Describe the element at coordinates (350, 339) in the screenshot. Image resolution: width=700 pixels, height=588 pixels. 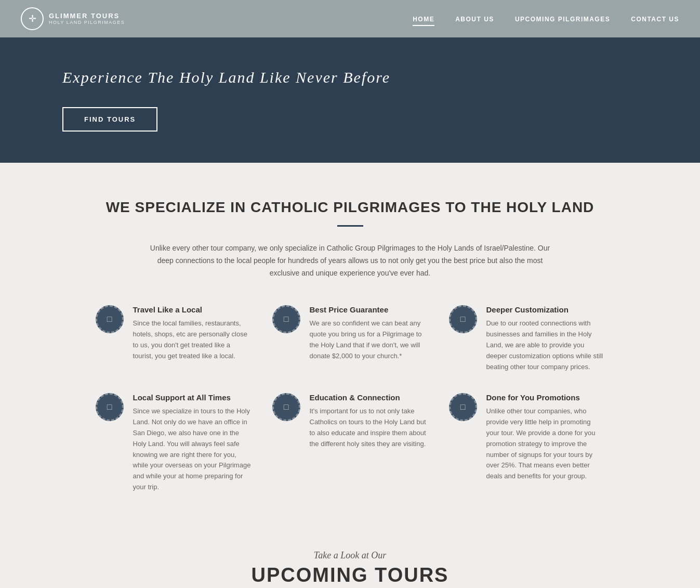
I see `feature-best-price: □ Best Price Guarantee We are so confide…` at that location.